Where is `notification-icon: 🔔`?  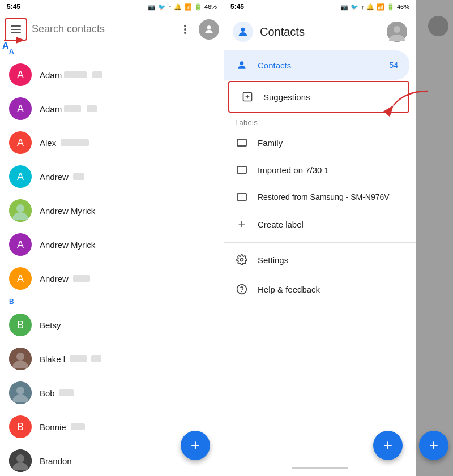 notification-icon: 🔔 is located at coordinates (178, 7).